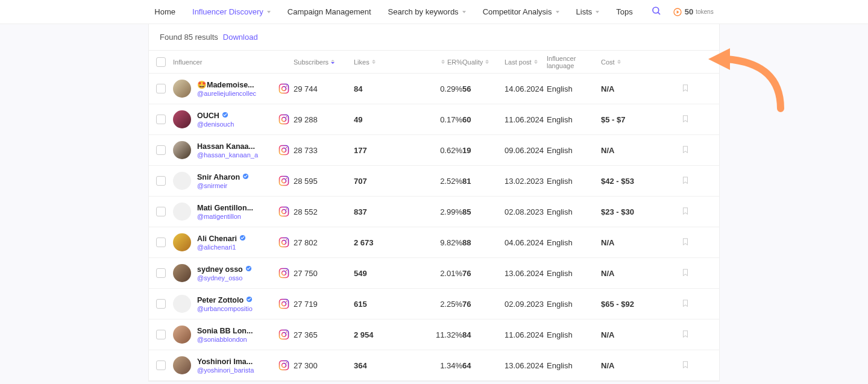  I want to click on col-quality: Quality, so click(483, 62).